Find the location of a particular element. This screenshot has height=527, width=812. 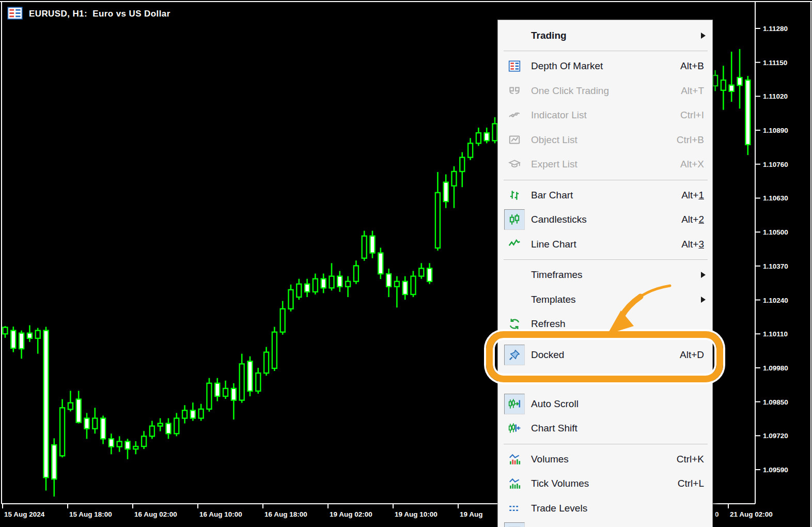

menu-item-label: Templates is located at coordinates (554, 300).